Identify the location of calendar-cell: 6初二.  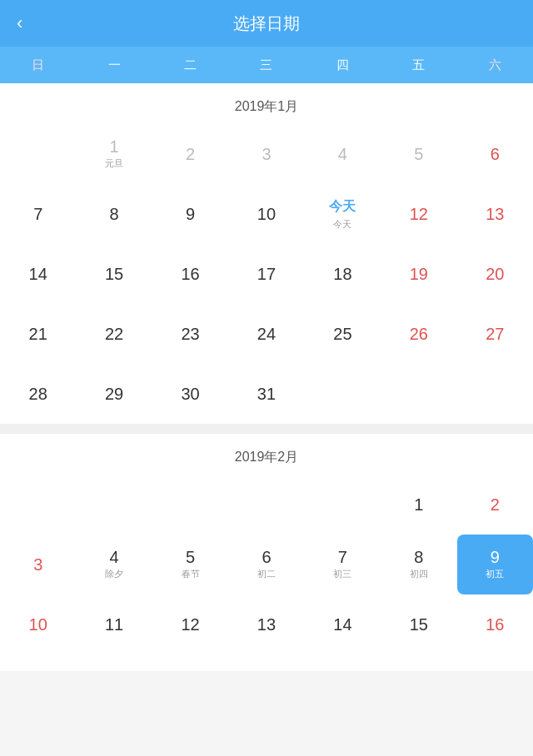
(266, 565).